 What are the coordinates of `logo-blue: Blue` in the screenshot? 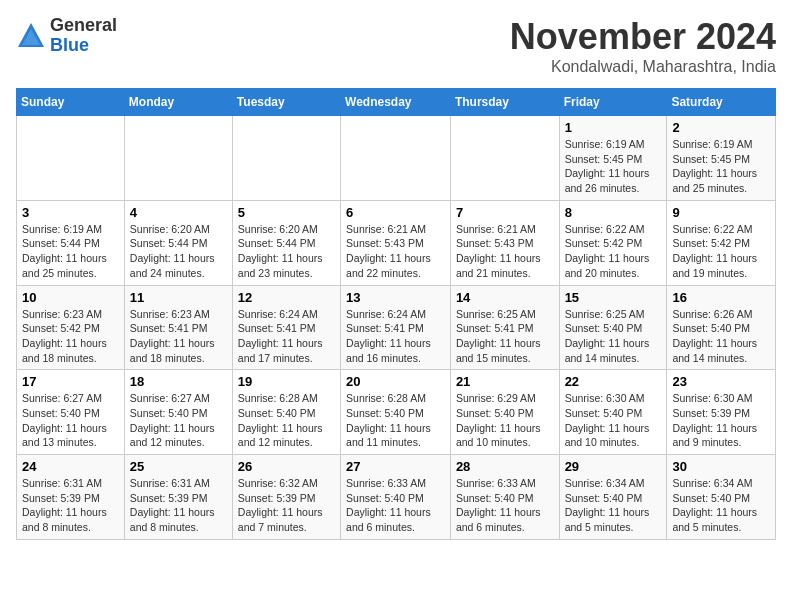 It's located at (84, 46).